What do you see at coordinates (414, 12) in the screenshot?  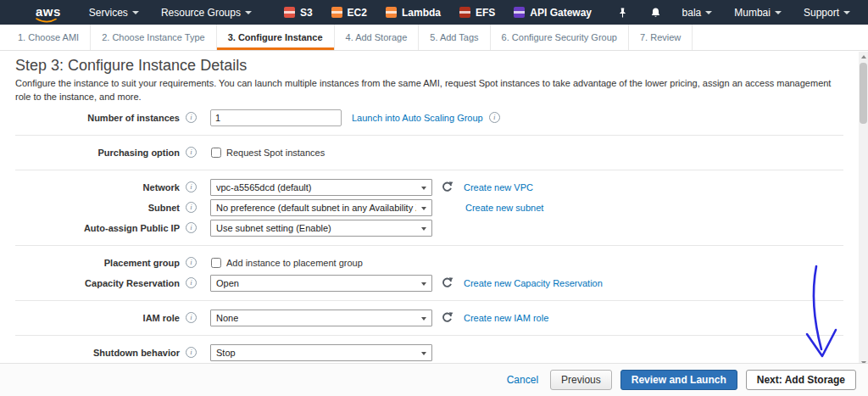 I see `shortcut-lambda: Lambda` at bounding box center [414, 12].